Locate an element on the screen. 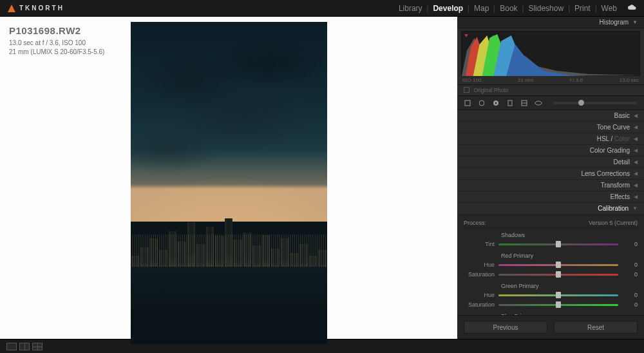 This screenshot has height=353, width=644. slider-red-primary-hue: Hue0 is located at coordinates (551, 265).